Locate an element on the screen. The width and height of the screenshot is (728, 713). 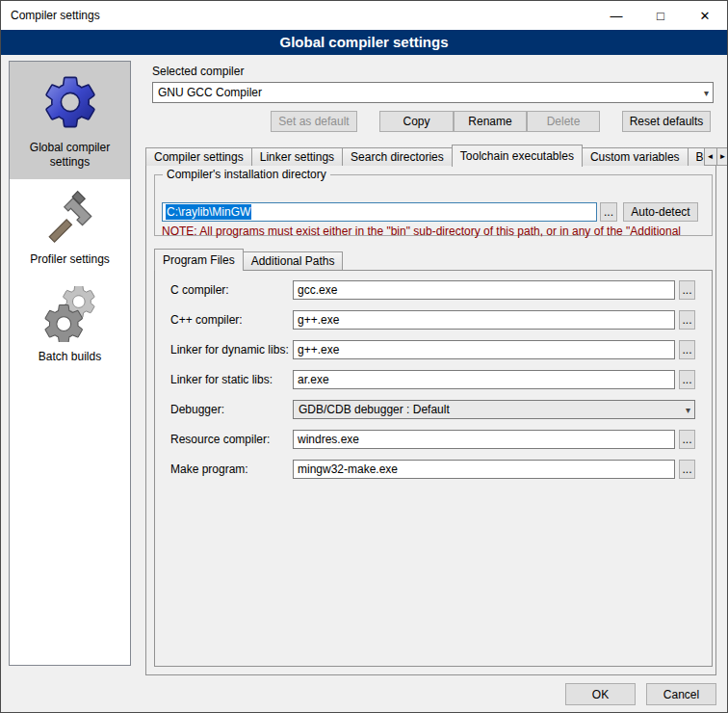
minimize-icon: — is located at coordinates (616, 15).